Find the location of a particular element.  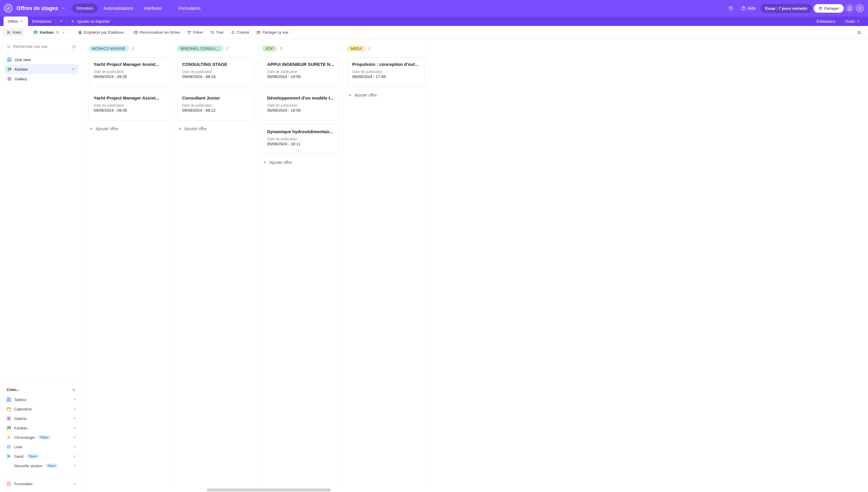

notifications-button is located at coordinates (850, 8).